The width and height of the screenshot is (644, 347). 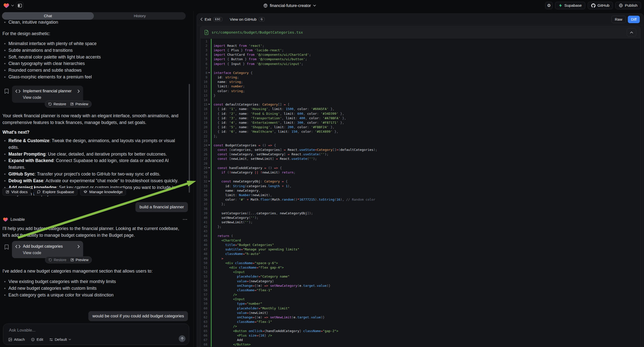 I want to click on toggle-sidebar-button, so click(x=20, y=6).